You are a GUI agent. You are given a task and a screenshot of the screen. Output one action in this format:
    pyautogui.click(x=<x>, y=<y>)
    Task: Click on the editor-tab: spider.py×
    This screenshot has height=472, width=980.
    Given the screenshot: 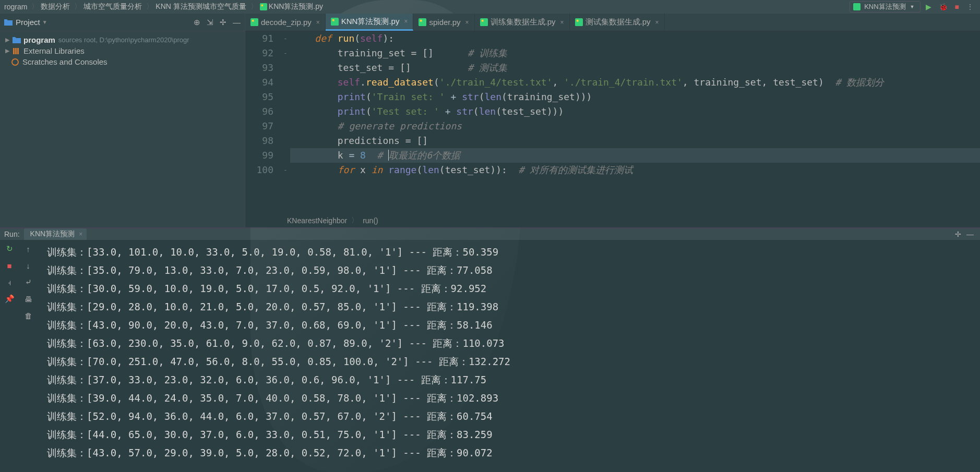 What is the action you would take?
    pyautogui.click(x=444, y=22)
    